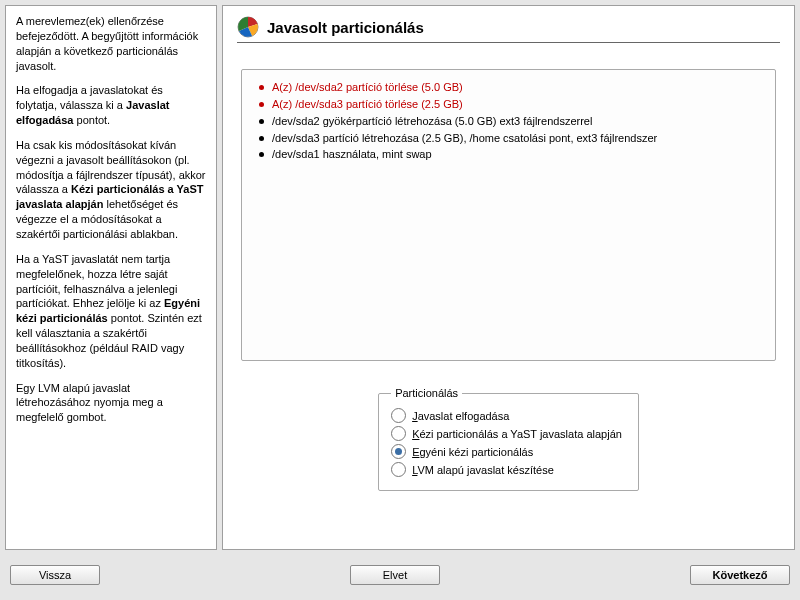  Describe the element at coordinates (90, 403) in the screenshot. I see `help-text: Egy LVM alapú javaslat létrehozásához ny…` at that location.